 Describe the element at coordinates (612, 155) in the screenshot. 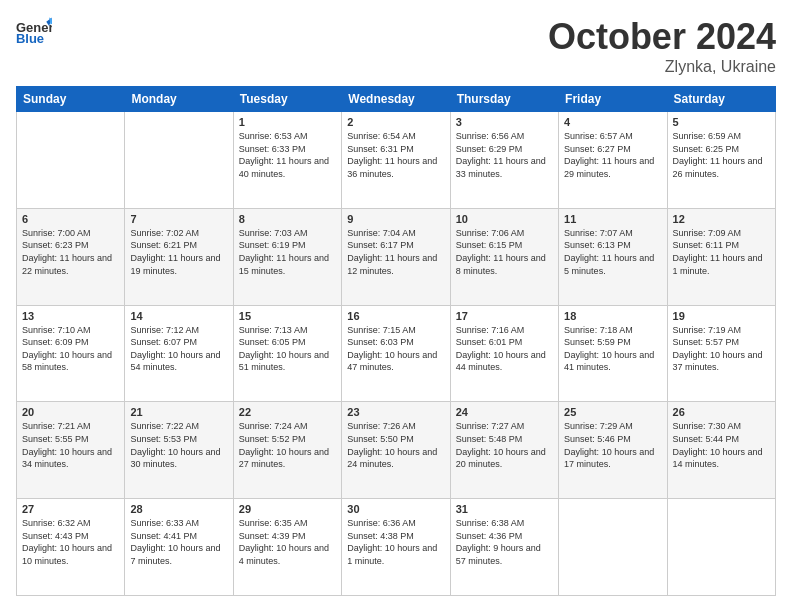

I see `cell-info: Sunrise: 6:57 AMSunset: 6:27 PMDaylight:…` at that location.